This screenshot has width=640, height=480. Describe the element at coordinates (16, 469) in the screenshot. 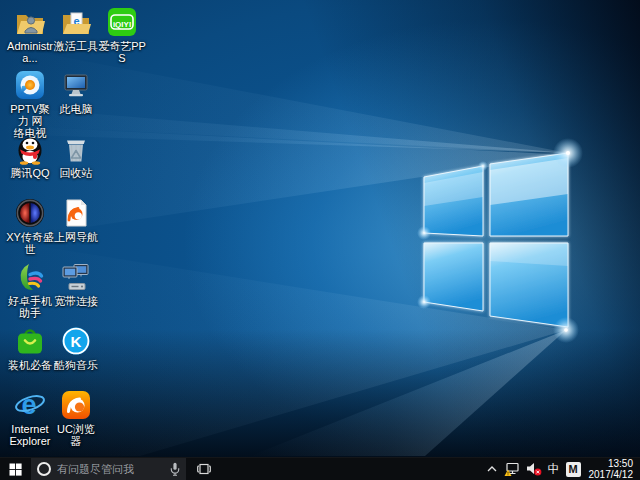

I see `start-button` at that location.